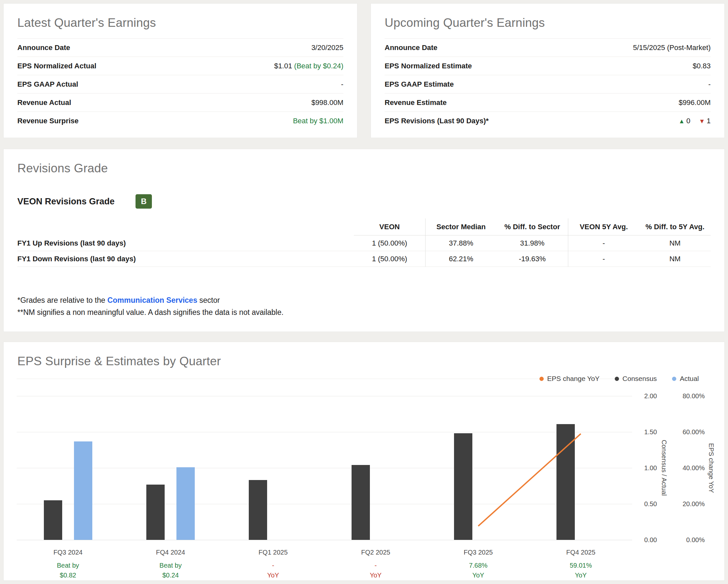  Describe the element at coordinates (532, 227) in the screenshot. I see `header-diff-to-sector: % Diff. to Sector` at that location.